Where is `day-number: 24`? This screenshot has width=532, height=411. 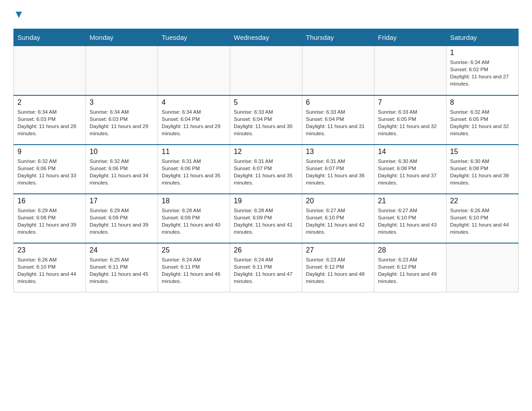
day-number: 24 is located at coordinates (122, 250).